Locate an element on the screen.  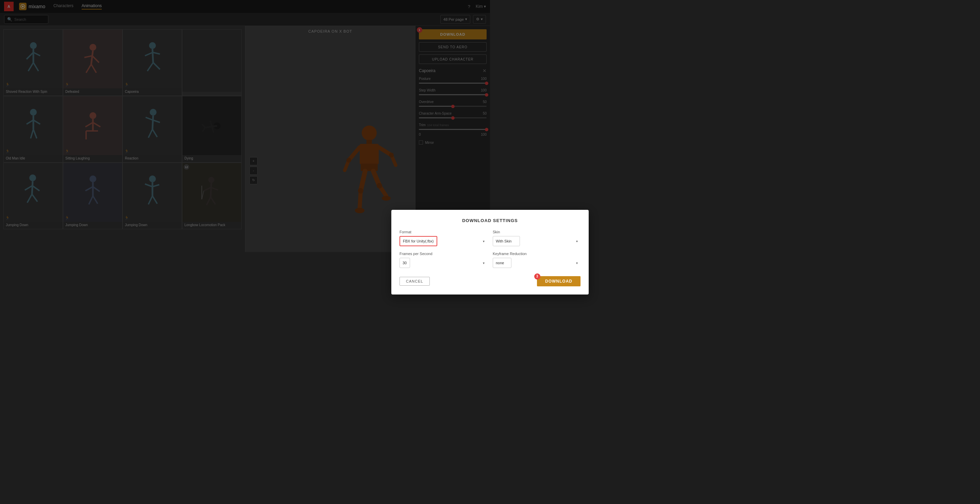
form-row-1: Format FBX for Unity(.fbx)FBX(.fbx)Colla… is located at coordinates (445, 238).